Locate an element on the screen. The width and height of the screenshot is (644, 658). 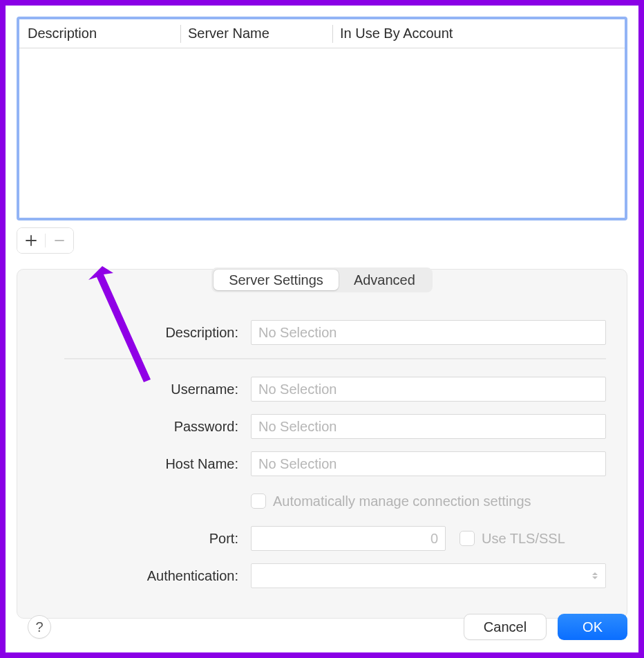
auto-manage-checkbox: Automatically manage connection settings is located at coordinates (428, 502).